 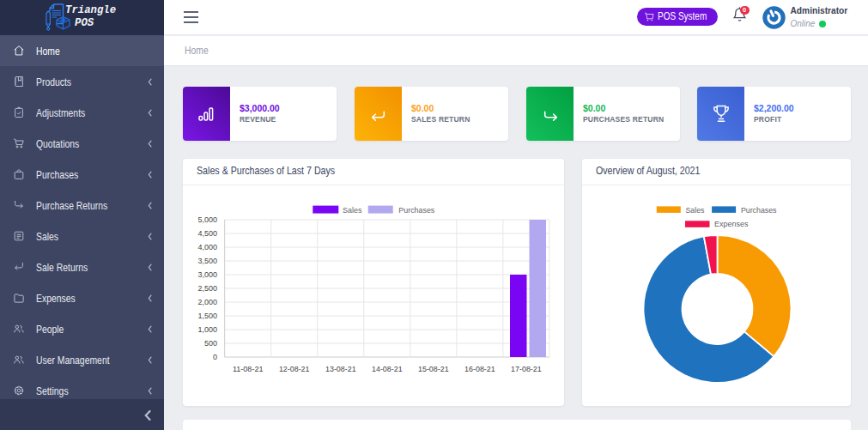 What do you see at coordinates (208, 247) in the screenshot?
I see `svg-text: 4,000` at bounding box center [208, 247].